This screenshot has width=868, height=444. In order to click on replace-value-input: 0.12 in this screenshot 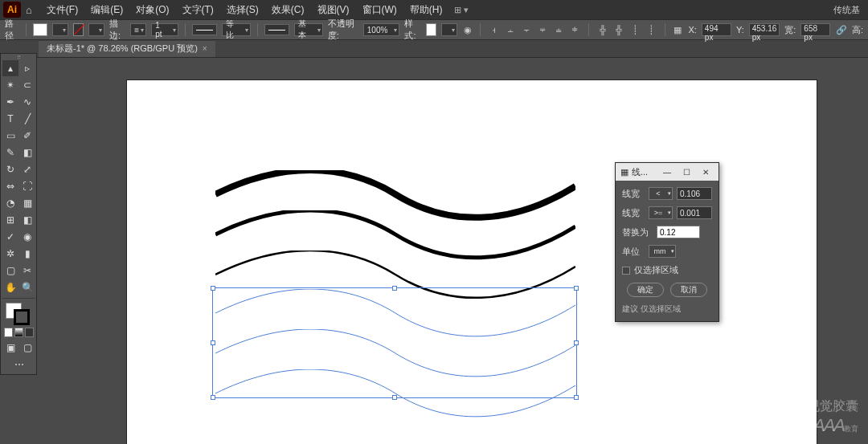, I will do `click(678, 232)`.